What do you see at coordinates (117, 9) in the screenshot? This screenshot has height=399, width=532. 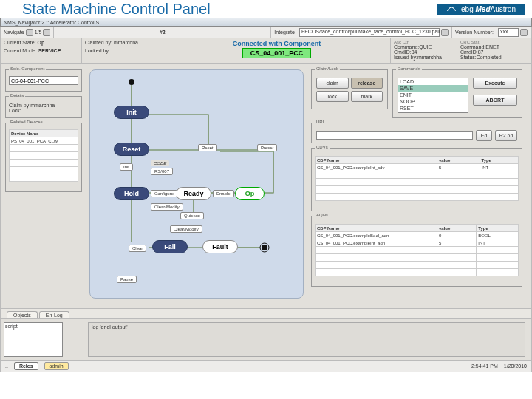 I see `page-title: State Machine Control Panel` at bounding box center [117, 9].